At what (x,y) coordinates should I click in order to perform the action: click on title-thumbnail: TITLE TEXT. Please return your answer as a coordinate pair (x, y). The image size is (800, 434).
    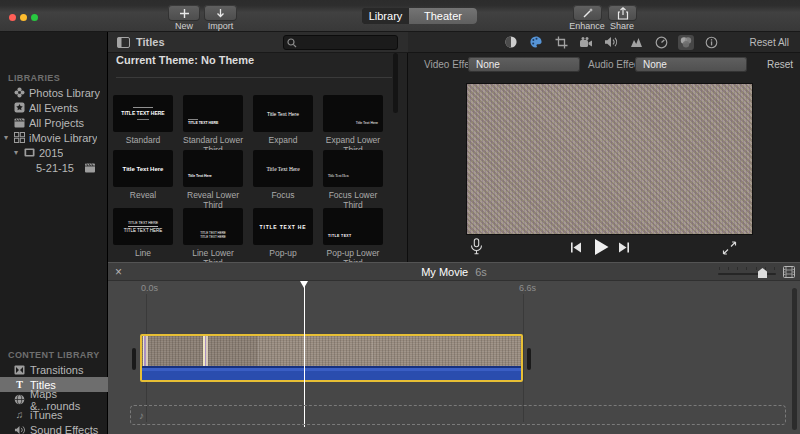
    Looking at the image, I should click on (353, 226).